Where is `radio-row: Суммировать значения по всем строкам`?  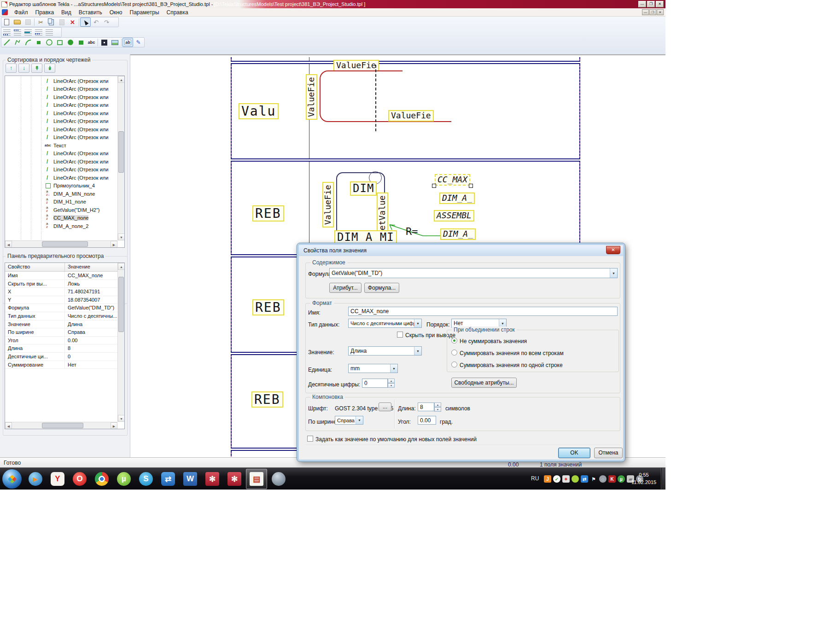
radio-row: Суммировать значения по всем строкам is located at coordinates (534, 353).